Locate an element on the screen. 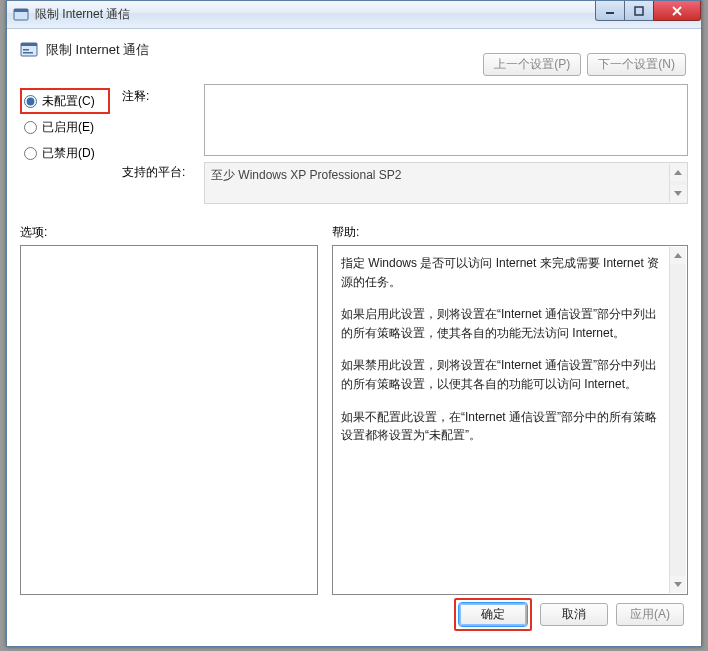 The image size is (708, 651). ok-button: 确定 is located at coordinates (493, 614).